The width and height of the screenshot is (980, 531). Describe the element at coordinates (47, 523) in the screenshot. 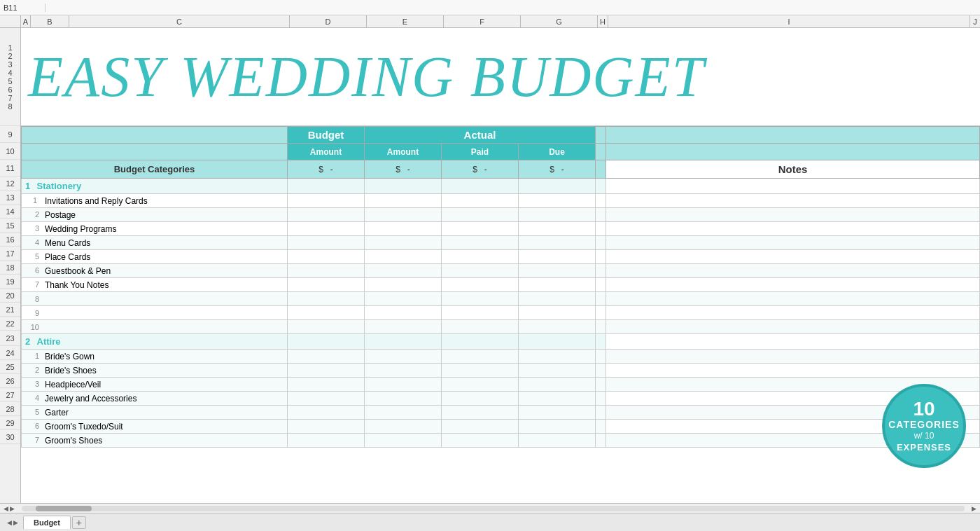

I see `budget-tab: Budget` at that location.